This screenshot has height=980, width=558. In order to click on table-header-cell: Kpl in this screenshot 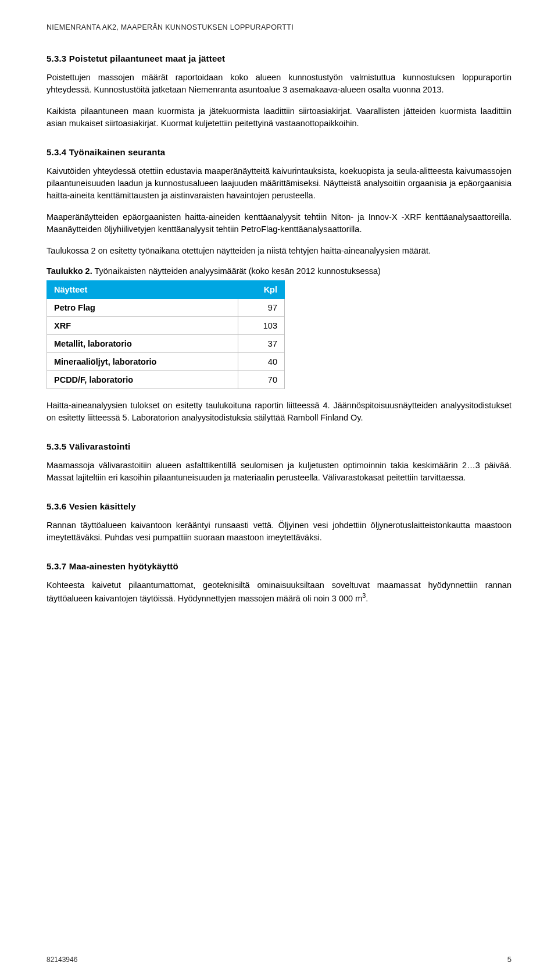, I will do `click(261, 290)`.